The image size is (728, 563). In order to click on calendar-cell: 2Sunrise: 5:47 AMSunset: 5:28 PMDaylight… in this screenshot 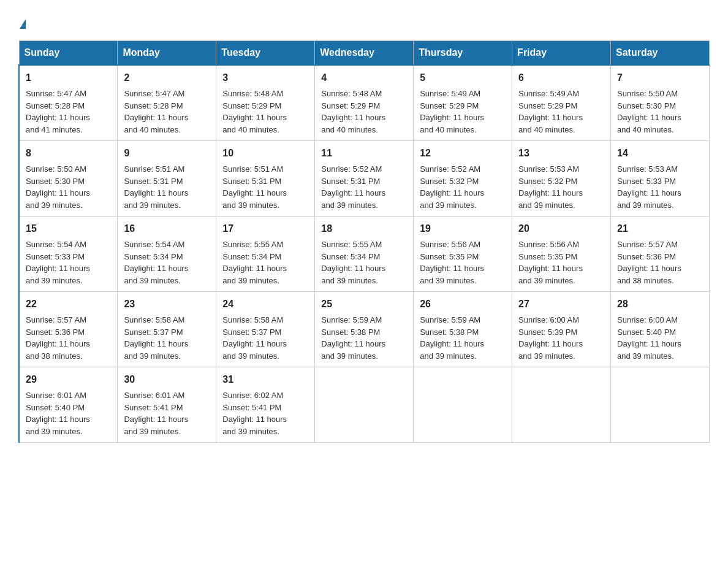, I will do `click(167, 103)`.